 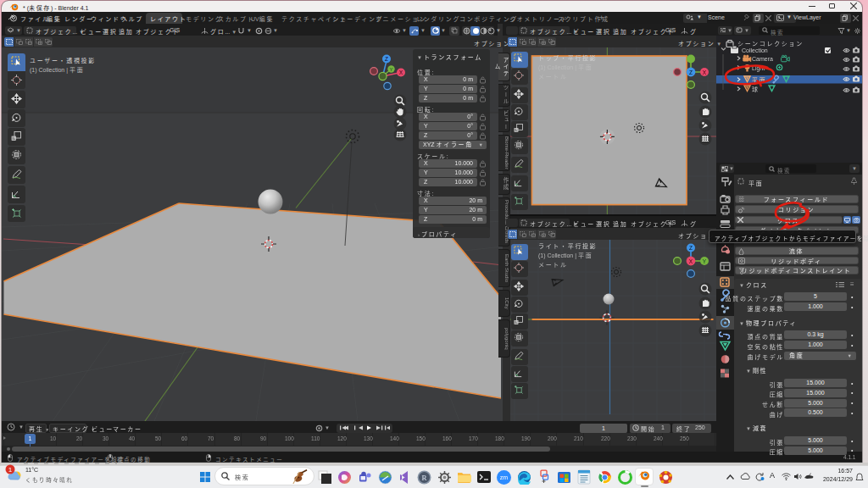 I want to click on svg-text: シーンコレクション, so click(x=771, y=44).